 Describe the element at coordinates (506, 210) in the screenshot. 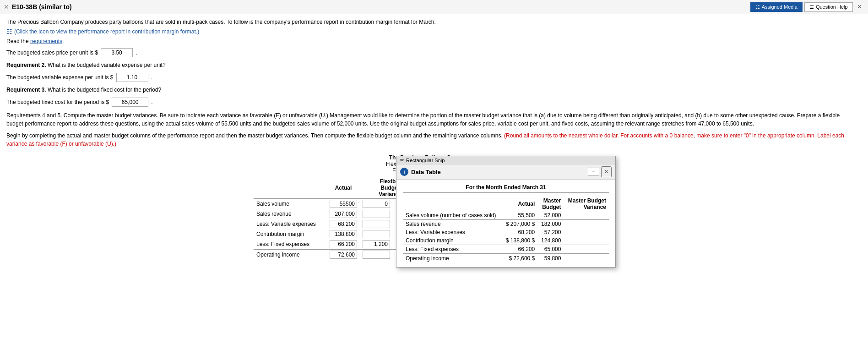

I see `data-table-popup: ✏ Rectangular Snip i Data Table − × For …` at that location.